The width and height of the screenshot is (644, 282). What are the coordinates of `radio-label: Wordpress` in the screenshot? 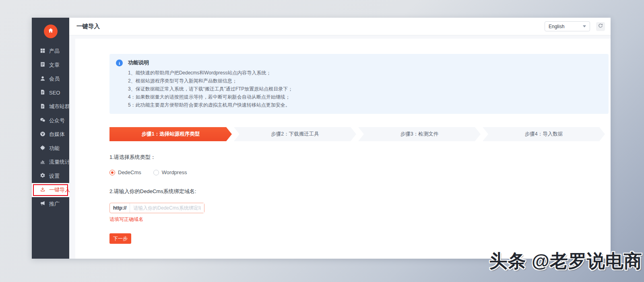 It's located at (175, 172).